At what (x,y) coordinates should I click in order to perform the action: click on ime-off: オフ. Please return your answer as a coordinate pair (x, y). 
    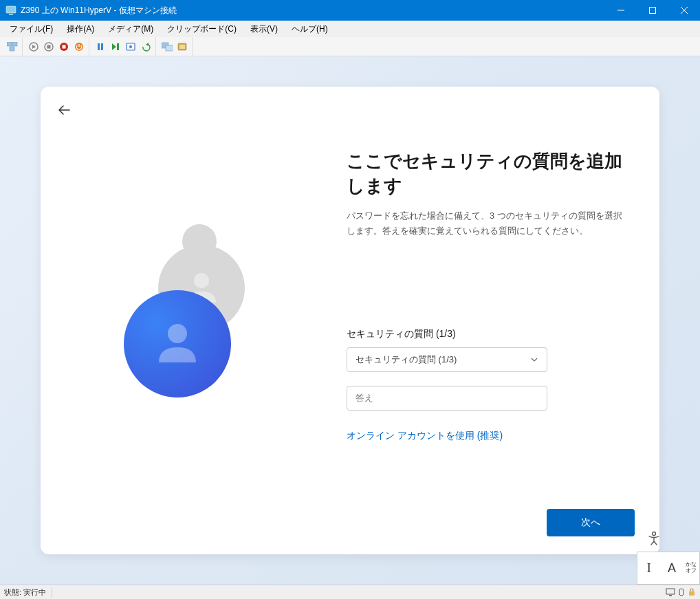
    Looking at the image, I should click on (692, 571).